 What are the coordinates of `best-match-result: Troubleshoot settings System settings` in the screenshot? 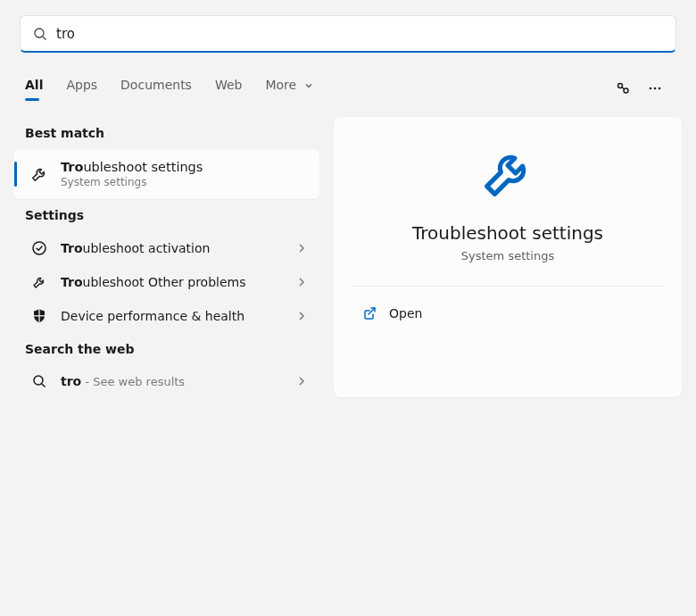 It's located at (167, 174).